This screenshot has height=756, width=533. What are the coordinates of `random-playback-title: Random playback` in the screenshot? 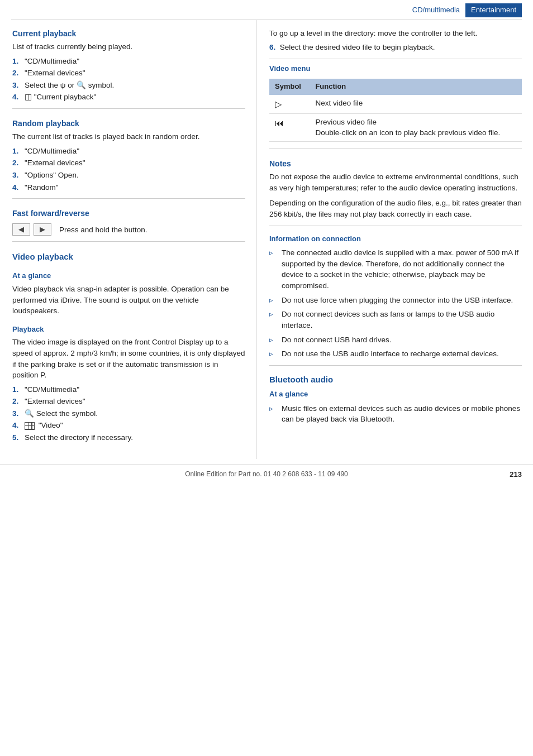 It's located at (129, 123).